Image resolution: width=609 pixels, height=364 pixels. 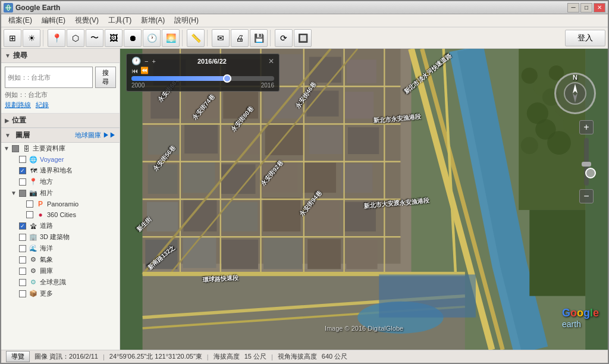 What do you see at coordinates (8, 136) in the screenshot?
I see `layers-arrow-icon: ▼` at bounding box center [8, 136].